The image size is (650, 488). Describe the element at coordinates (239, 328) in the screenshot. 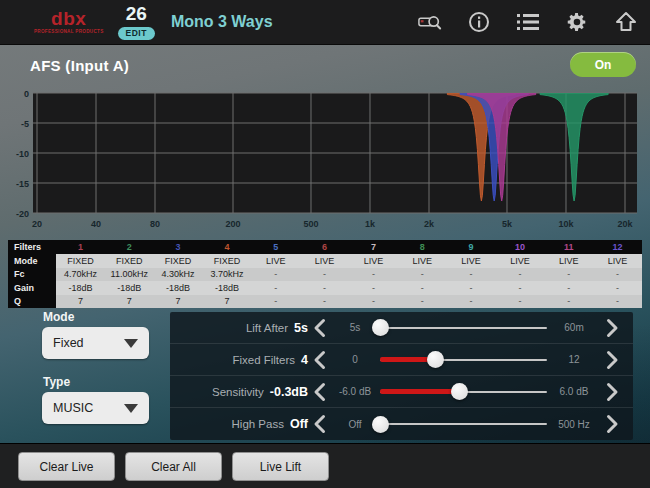

I see `lift-after-label-group: Lift After5s` at that location.